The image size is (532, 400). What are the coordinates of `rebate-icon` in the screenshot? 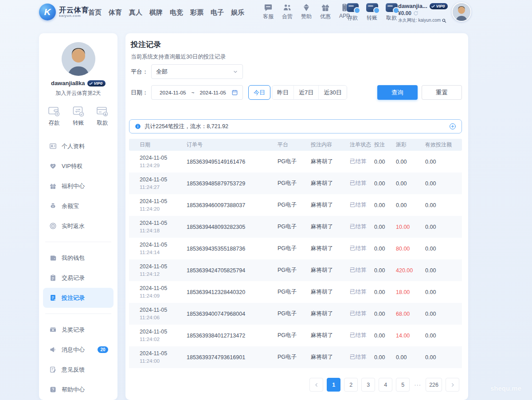 It's located at (53, 226).